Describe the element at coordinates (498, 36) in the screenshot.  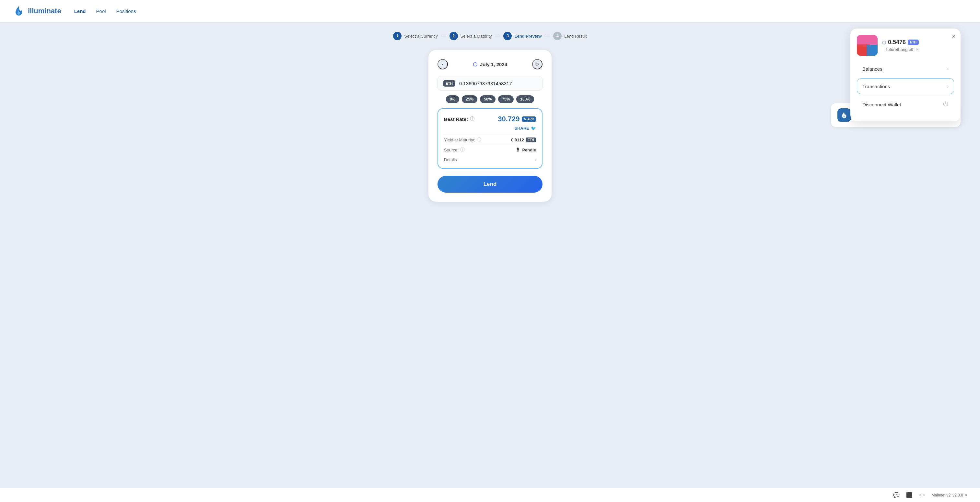
I see `sep-2: —` at that location.